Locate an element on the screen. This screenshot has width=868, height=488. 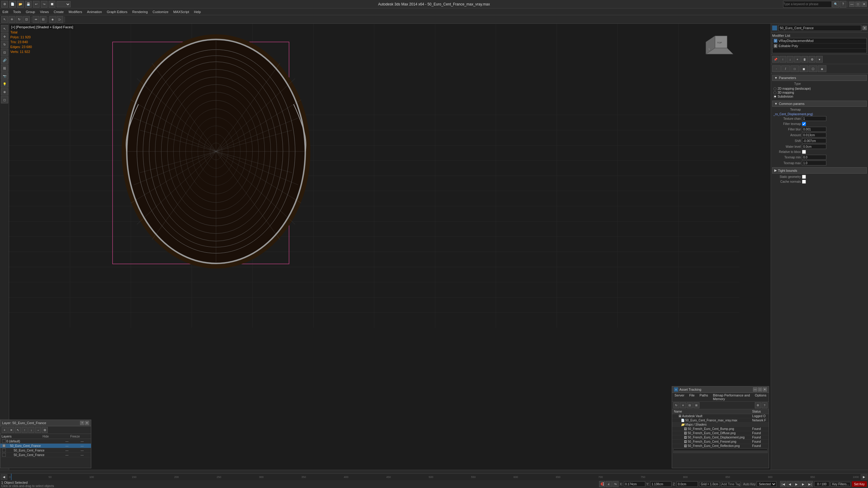
at-menu-file: File is located at coordinates (692, 397).